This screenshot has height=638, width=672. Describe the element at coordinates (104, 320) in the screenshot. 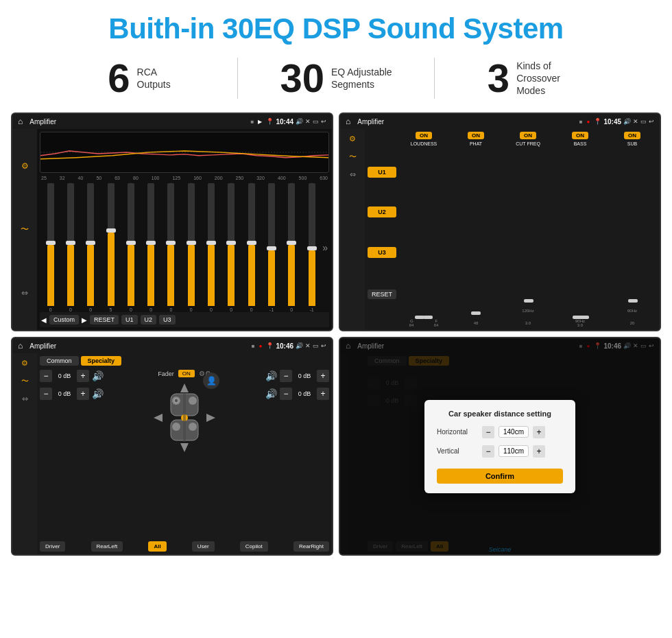

I see `eq-reset-button: RESET` at that location.